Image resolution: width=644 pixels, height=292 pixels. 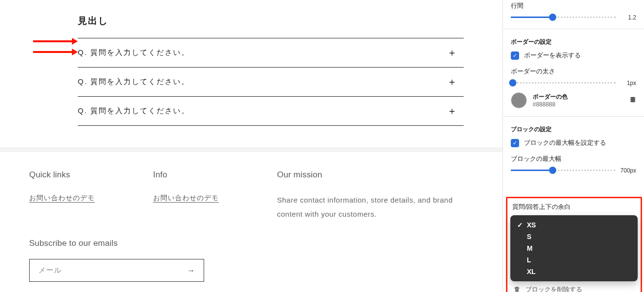 What do you see at coordinates (574, 248) in the screenshot?
I see `dropdown-option-m: M` at bounding box center [574, 248].